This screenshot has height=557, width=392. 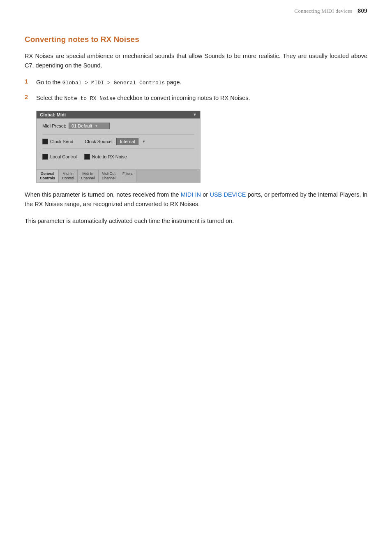 I want to click on ui-panel-arrow-icon: ▼, so click(x=195, y=114).